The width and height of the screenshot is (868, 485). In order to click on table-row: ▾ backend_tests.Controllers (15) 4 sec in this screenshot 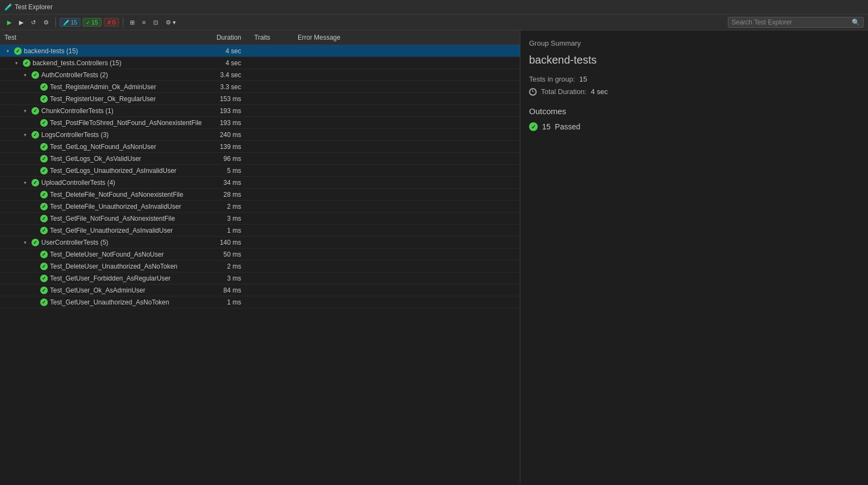, I will do `click(260, 63)`.